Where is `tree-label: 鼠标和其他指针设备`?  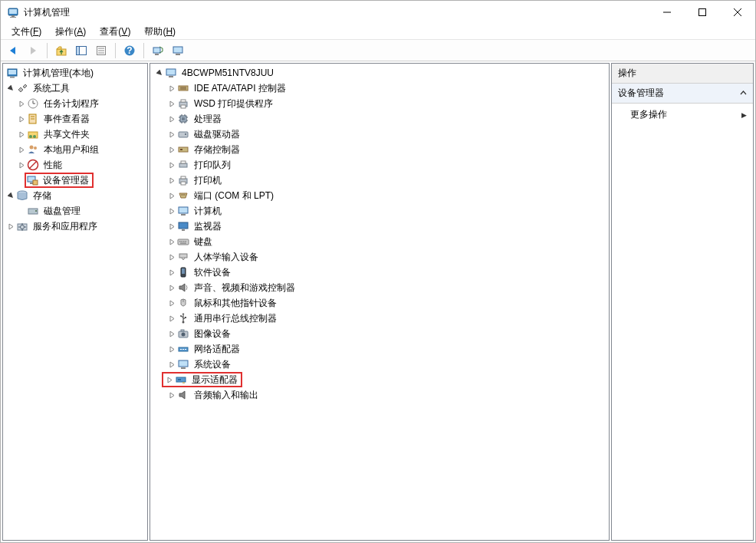
tree-label: 鼠标和其他指针设备 is located at coordinates (235, 304).